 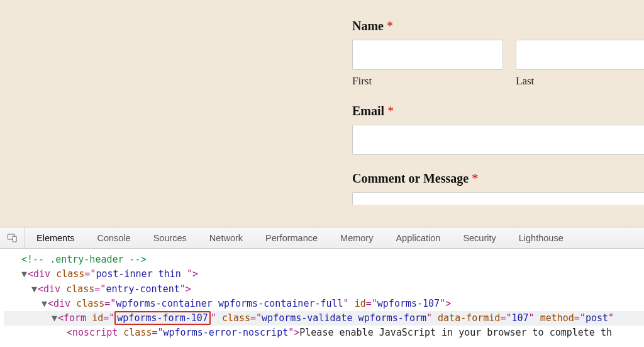 What do you see at coordinates (410, 178) in the screenshot?
I see `comment-label-text: Comment or Message` at bounding box center [410, 178].